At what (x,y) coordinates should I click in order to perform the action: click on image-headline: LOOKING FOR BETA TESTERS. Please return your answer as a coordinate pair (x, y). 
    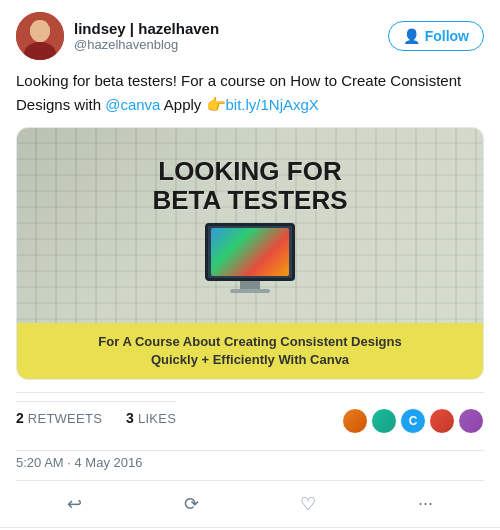
    Looking at the image, I should click on (250, 186).